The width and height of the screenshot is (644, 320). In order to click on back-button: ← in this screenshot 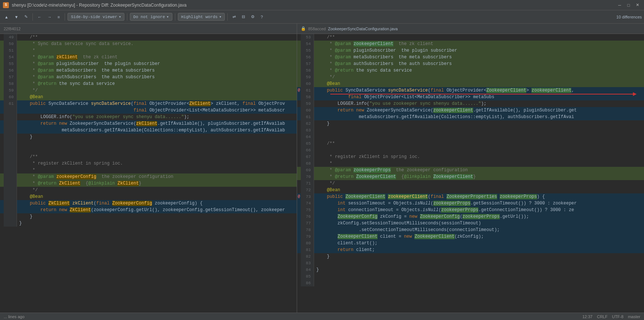, I will do `click(40, 17)`.